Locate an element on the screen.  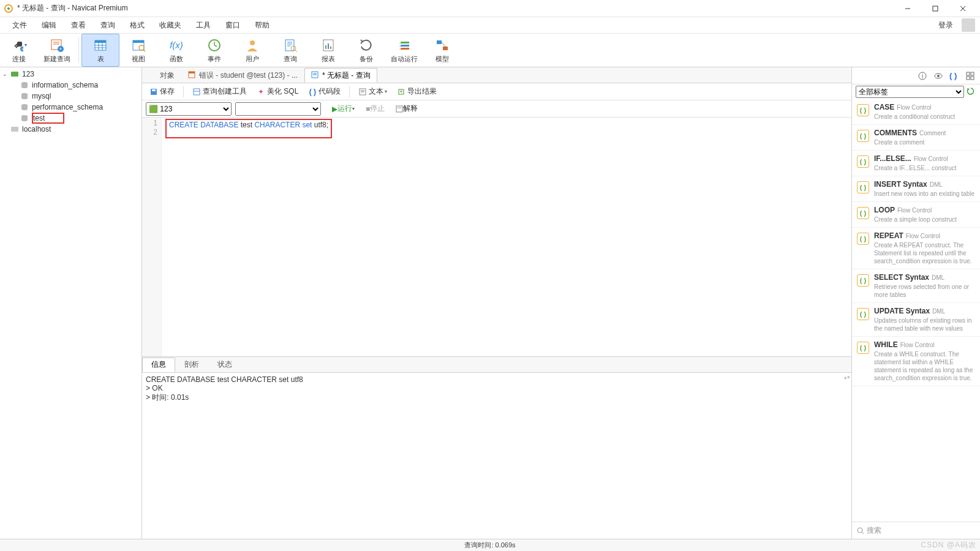
tab-0: 对象 is located at coordinates (162, 75).